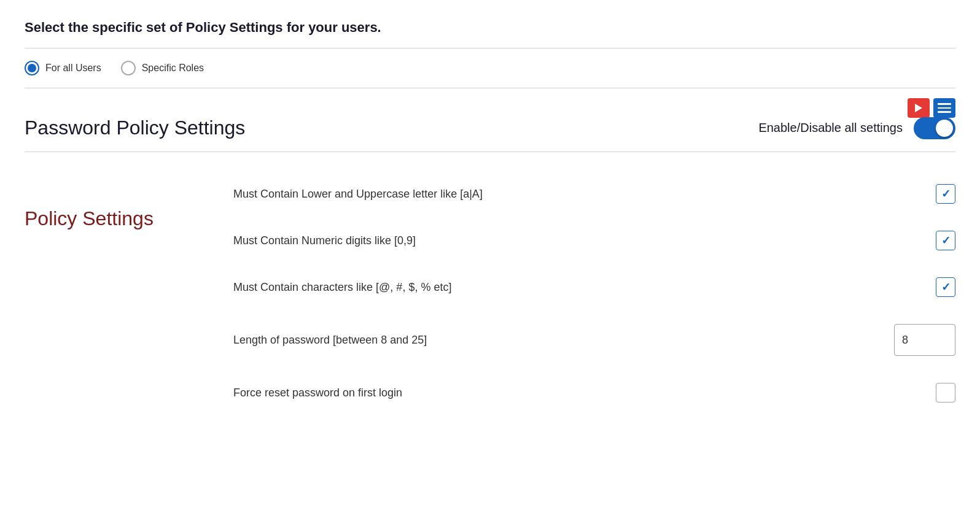 This screenshot has width=980, height=516. I want to click on checkmark-numeric: ✓, so click(946, 241).